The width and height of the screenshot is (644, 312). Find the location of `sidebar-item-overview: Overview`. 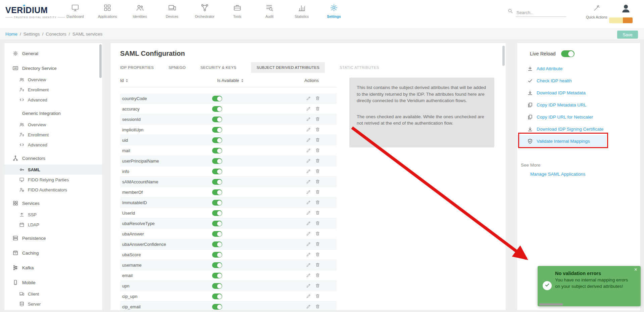

sidebar-item-overview: Overview is located at coordinates (53, 80).